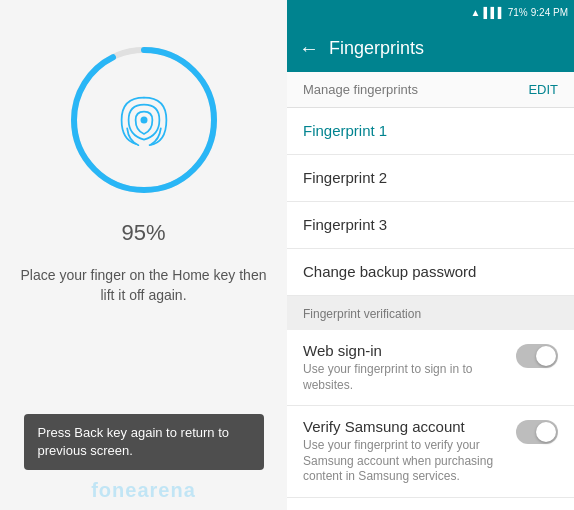 The height and width of the screenshot is (510, 574). What do you see at coordinates (404, 350) in the screenshot?
I see `web-signin-title: Web sign-in` at bounding box center [404, 350].